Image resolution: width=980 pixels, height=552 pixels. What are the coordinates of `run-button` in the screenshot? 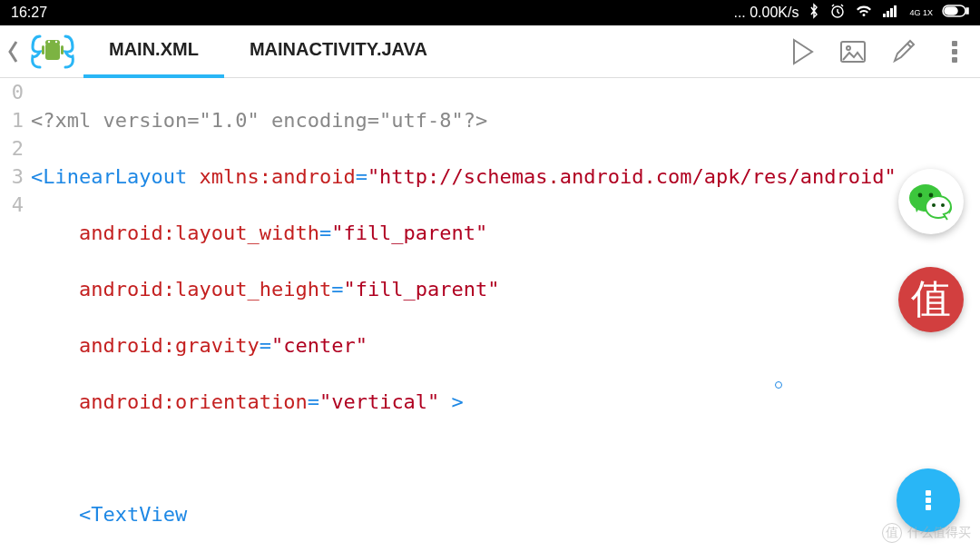 It's located at (802, 52).